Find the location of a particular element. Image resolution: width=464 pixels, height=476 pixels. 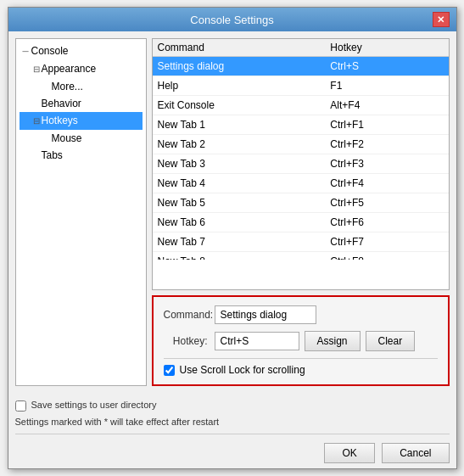

sidebar-item-mouse: Mouse is located at coordinates (81, 138).